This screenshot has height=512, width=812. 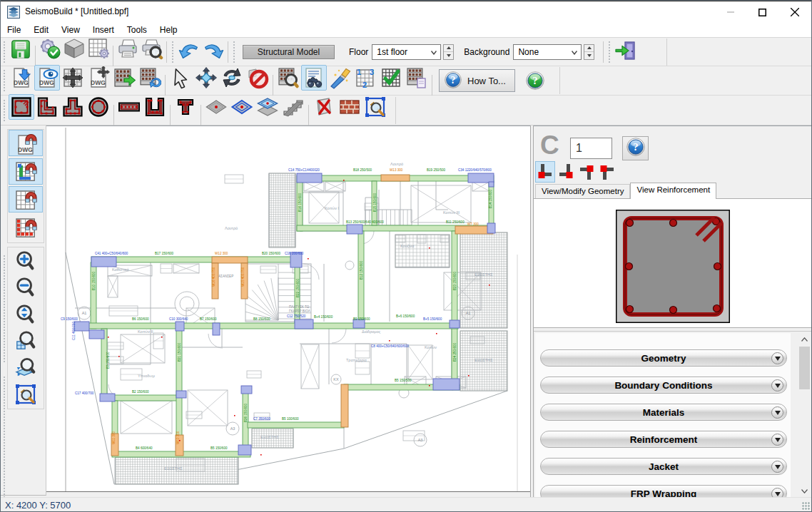 I want to click on menu-help: Help, so click(x=168, y=30).